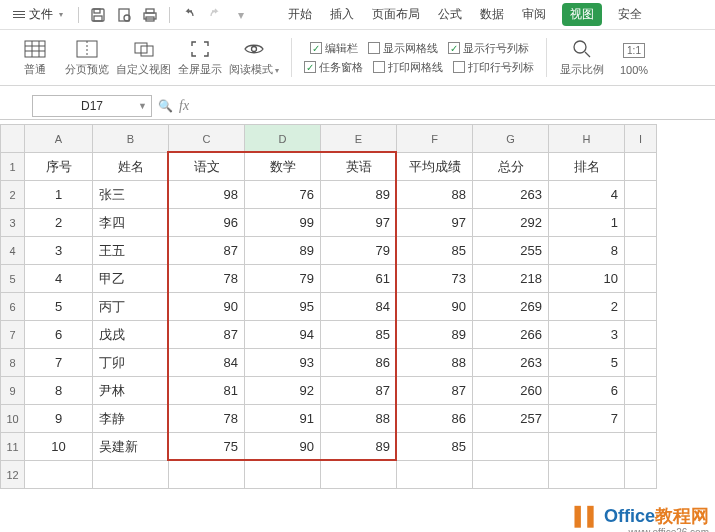  What do you see at coordinates (131, 279) in the screenshot?
I see `cell: 甲乙` at bounding box center [131, 279].